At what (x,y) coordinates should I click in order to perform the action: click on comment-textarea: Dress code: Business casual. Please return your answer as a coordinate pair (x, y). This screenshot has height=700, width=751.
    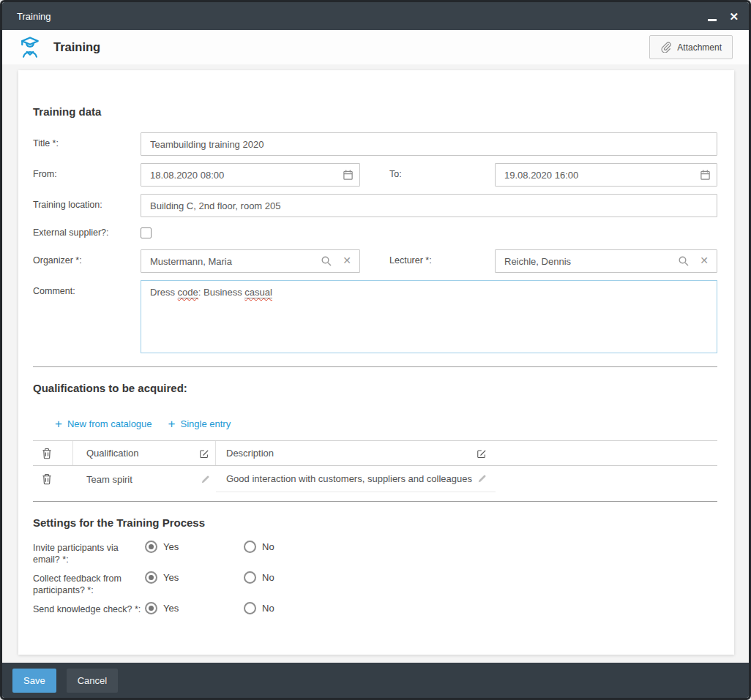
    Looking at the image, I should click on (429, 317).